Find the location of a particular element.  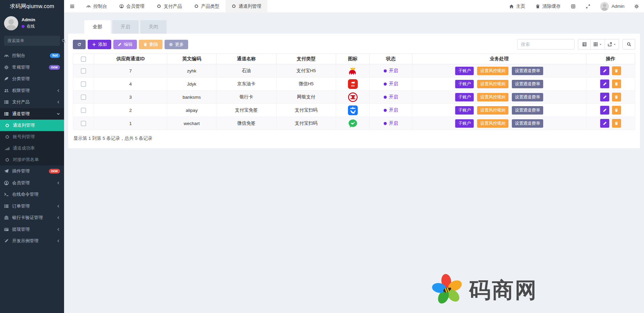

select-all-checkbox is located at coordinates (84, 59).